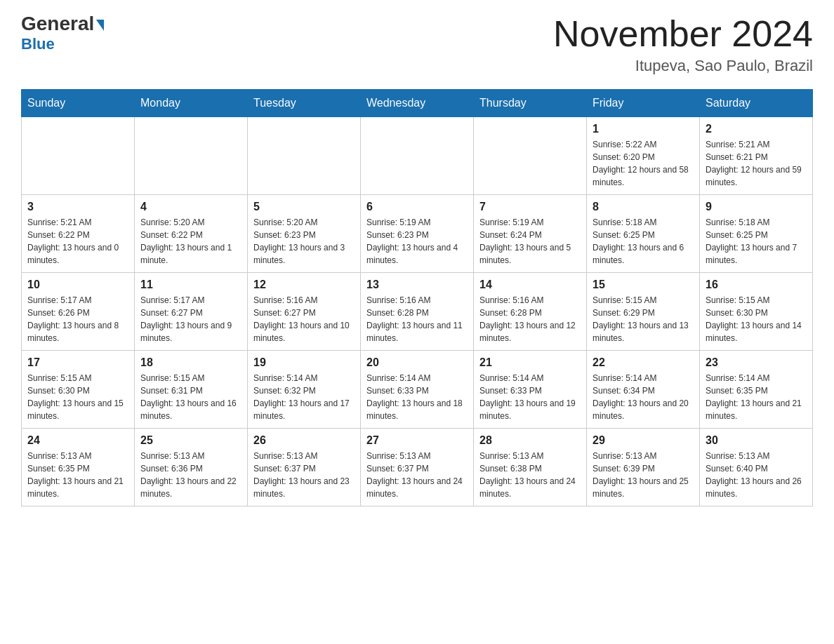 This screenshot has width=834, height=644. I want to click on calendar-cell: 4Sunrise: 5:20 AMSunset: 6:22 PMDaylight…, so click(191, 234).